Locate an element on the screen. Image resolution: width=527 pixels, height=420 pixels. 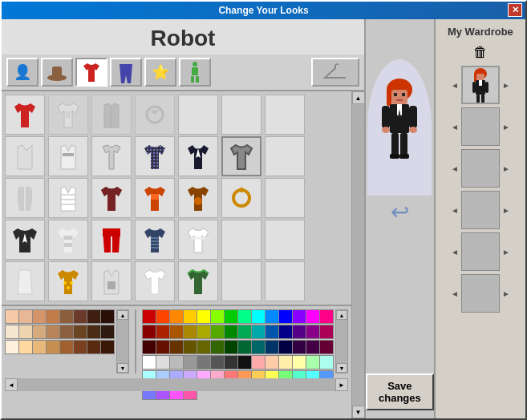
item-tank2 is located at coordinates (68, 156).